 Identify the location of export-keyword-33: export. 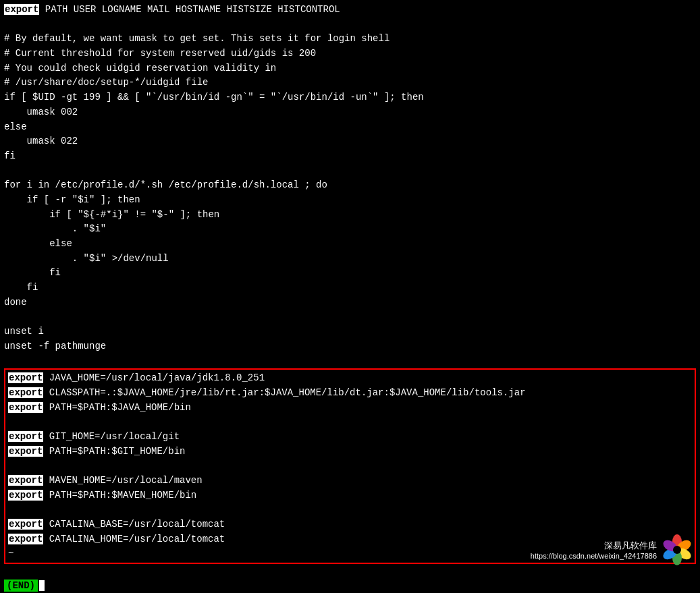
(26, 480).